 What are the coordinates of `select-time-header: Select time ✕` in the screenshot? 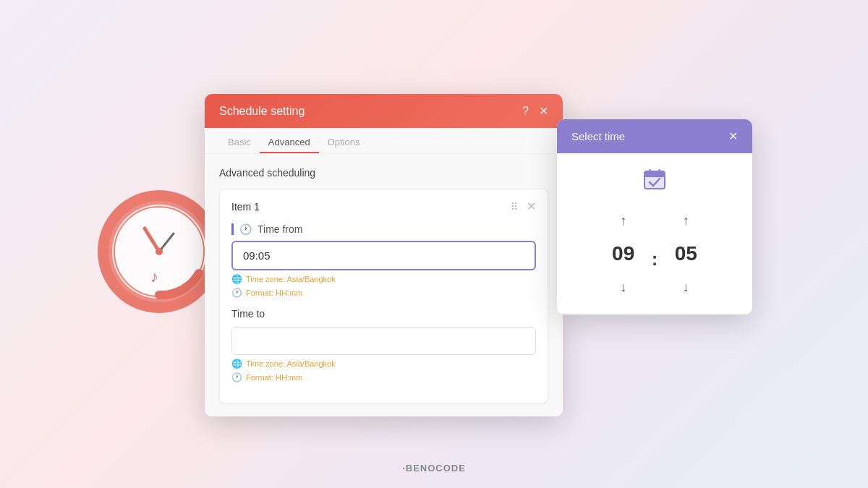 It's located at (655, 136).